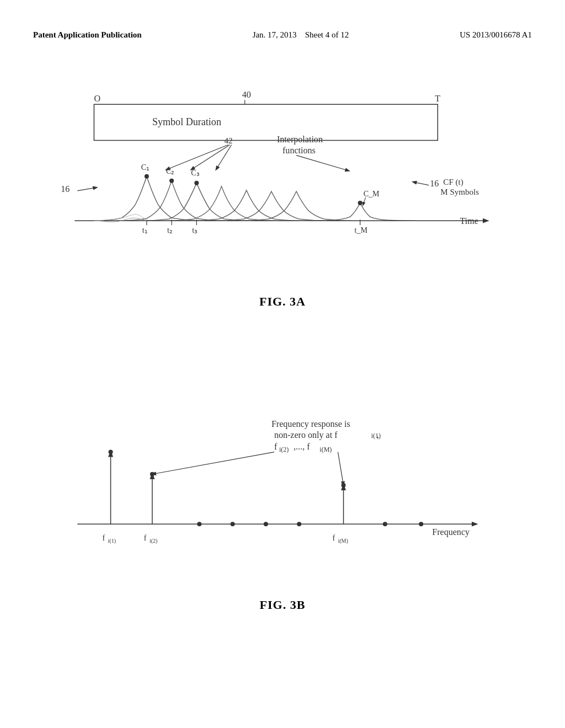 The image size is (565, 728). I want to click on fig3a-label: FIG. 3A, so click(282, 302).